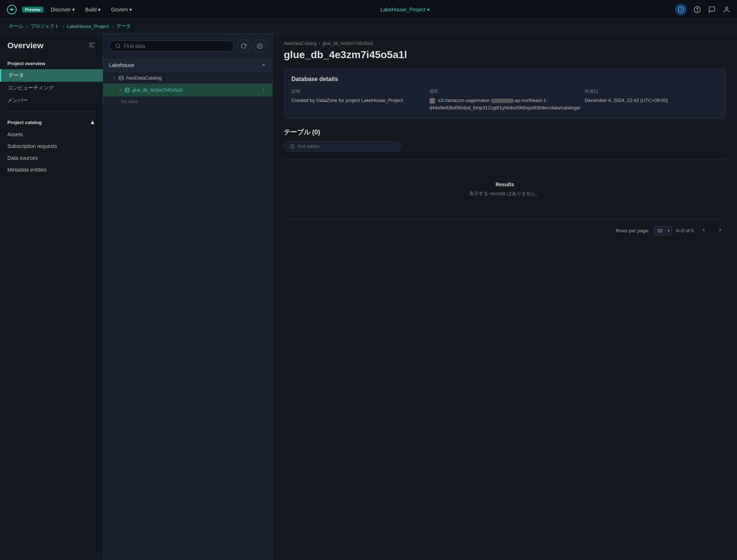 The width and height of the screenshot is (737, 560). I want to click on sidebar: Overview Project overview データ コンピューティング …, so click(52, 297).